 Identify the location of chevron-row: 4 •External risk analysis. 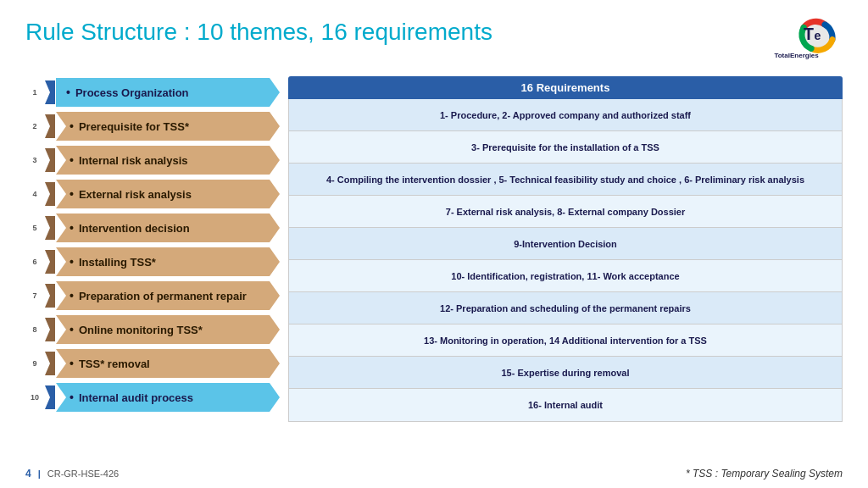
(153, 194).